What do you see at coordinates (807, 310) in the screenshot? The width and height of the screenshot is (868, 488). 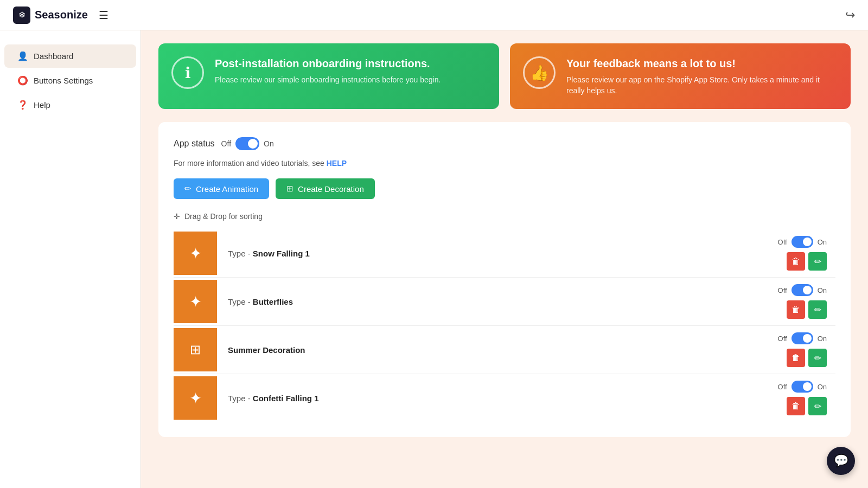 I see `item-action-btns-butterflies: 🗑 ✏` at bounding box center [807, 310].